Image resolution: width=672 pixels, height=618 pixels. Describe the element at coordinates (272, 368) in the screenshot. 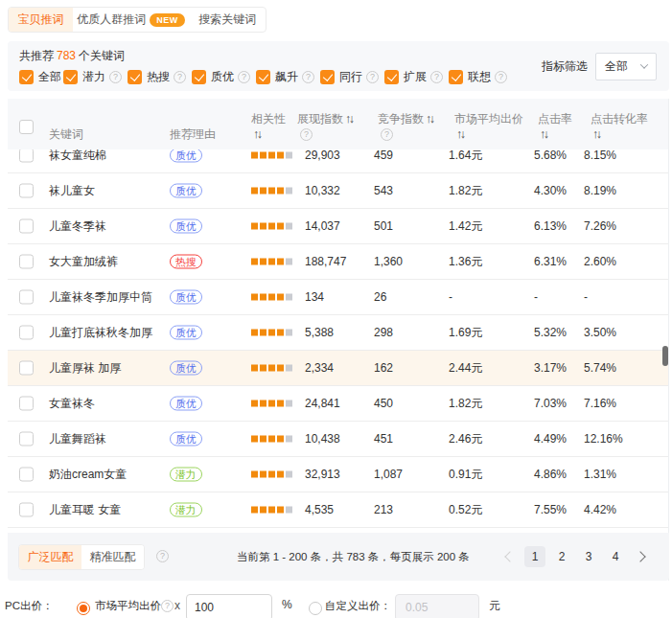

I see `relevance-cell` at that location.